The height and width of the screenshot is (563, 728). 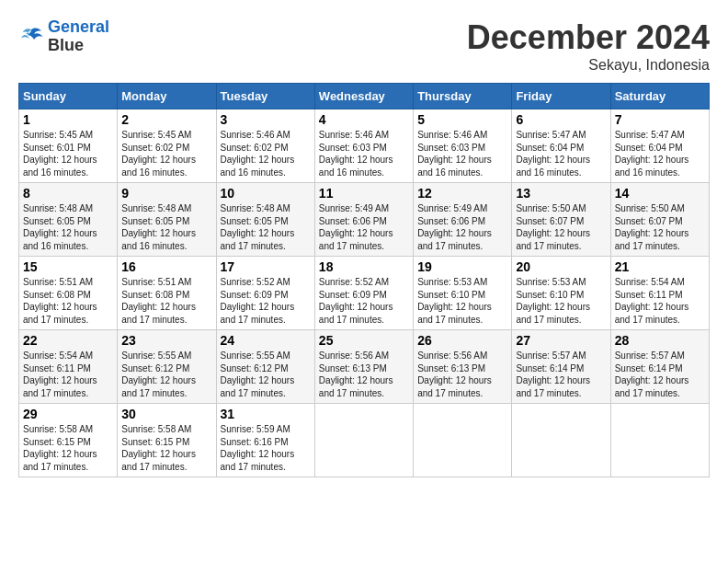 I want to click on day-info: Sunrise: 5:45 AMSunset: 6:02 PMDaylight:…, so click(x=166, y=154).